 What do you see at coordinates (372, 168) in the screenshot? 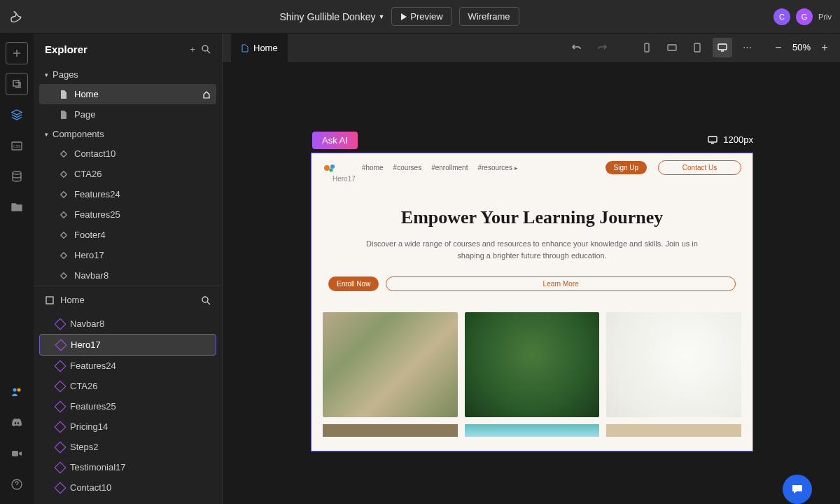
I see `preview-nav-link: #home` at bounding box center [372, 168].